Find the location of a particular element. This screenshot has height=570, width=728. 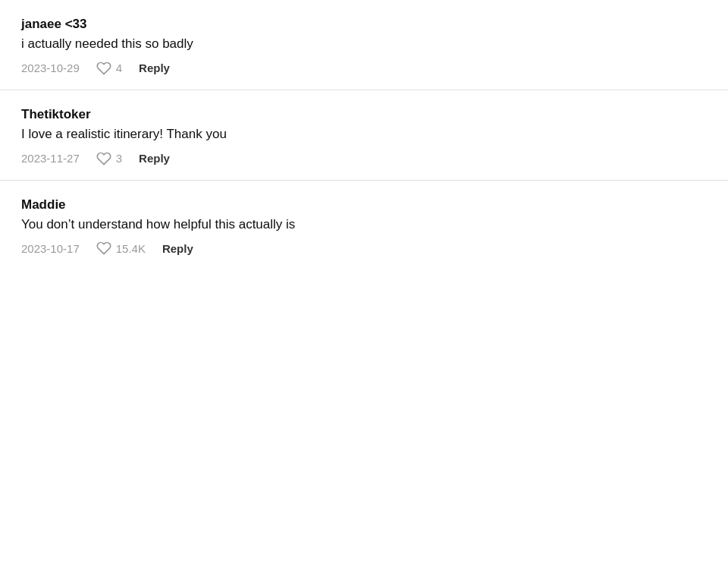

comment-date: 2023-10-29 is located at coordinates (50, 68).